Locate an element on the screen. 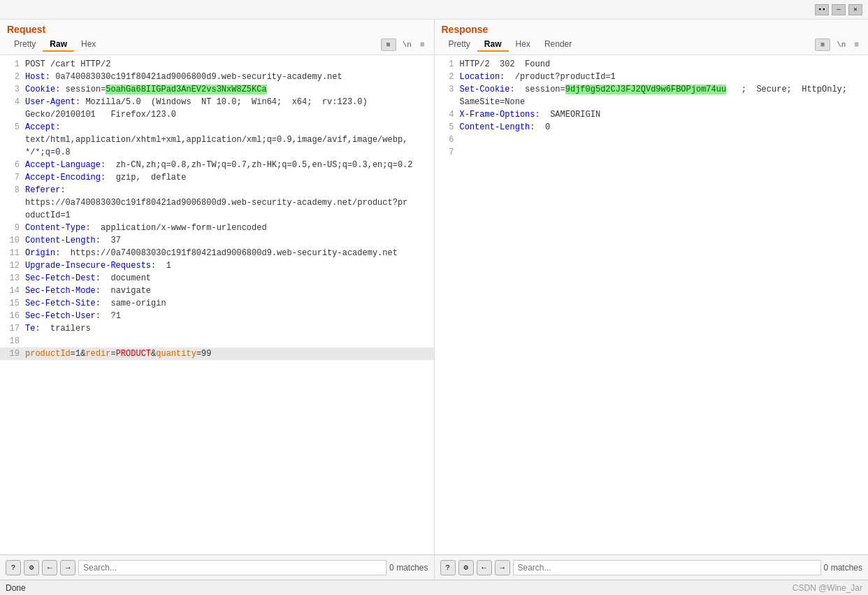 This screenshot has height=595, width=868. response-line-7: 7 is located at coordinates (651, 152).